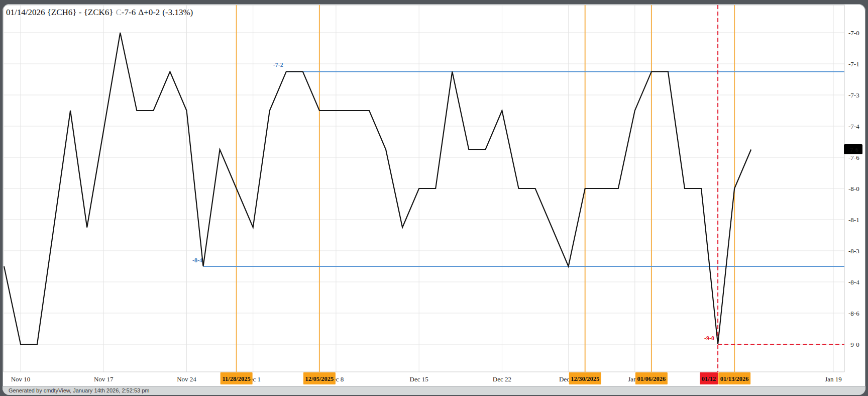 Image resolution: width=868 pixels, height=396 pixels. Describe the element at coordinates (197, 260) in the screenshot. I see `pivot-low-label: -8-4` at that location.